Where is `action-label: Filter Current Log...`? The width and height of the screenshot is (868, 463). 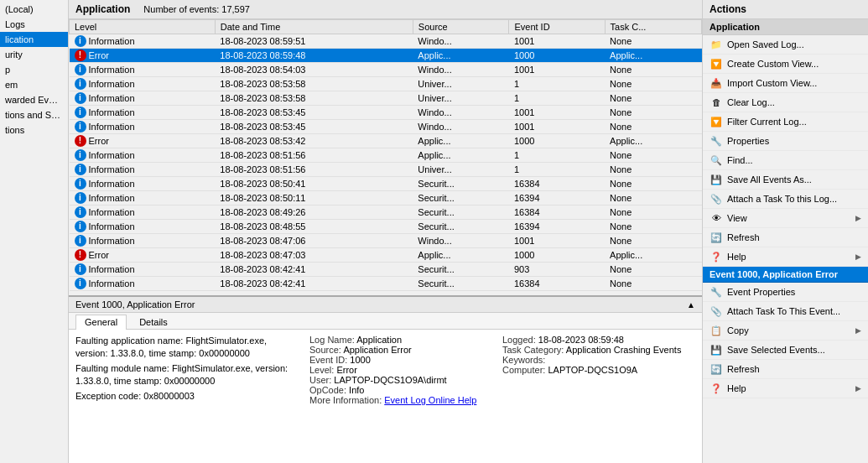 action-label: Filter Current Log... is located at coordinates (794, 122).